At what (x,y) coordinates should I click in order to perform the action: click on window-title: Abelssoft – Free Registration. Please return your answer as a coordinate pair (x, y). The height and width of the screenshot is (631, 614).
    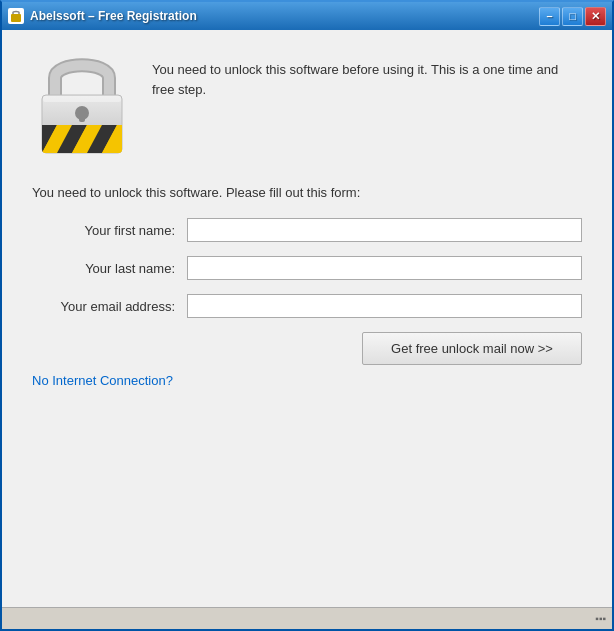
    Looking at the image, I should click on (114, 16).